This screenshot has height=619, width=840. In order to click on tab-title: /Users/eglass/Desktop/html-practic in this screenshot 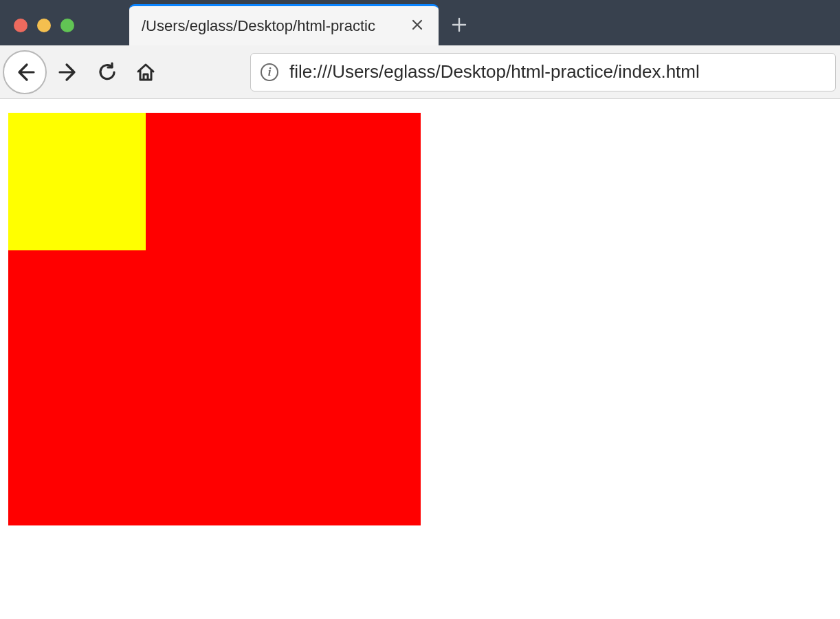, I will do `click(275, 26)`.